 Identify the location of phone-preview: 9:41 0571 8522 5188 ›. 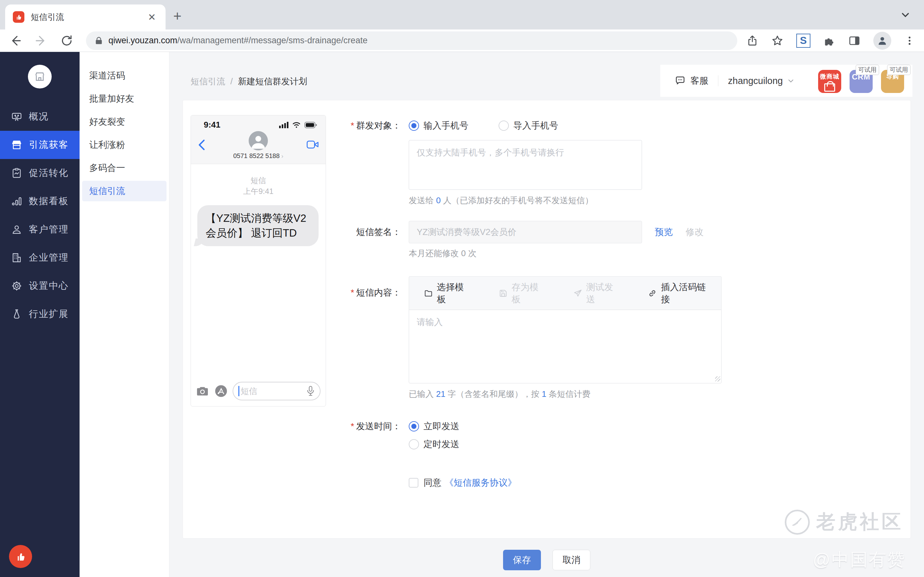
(258, 261).